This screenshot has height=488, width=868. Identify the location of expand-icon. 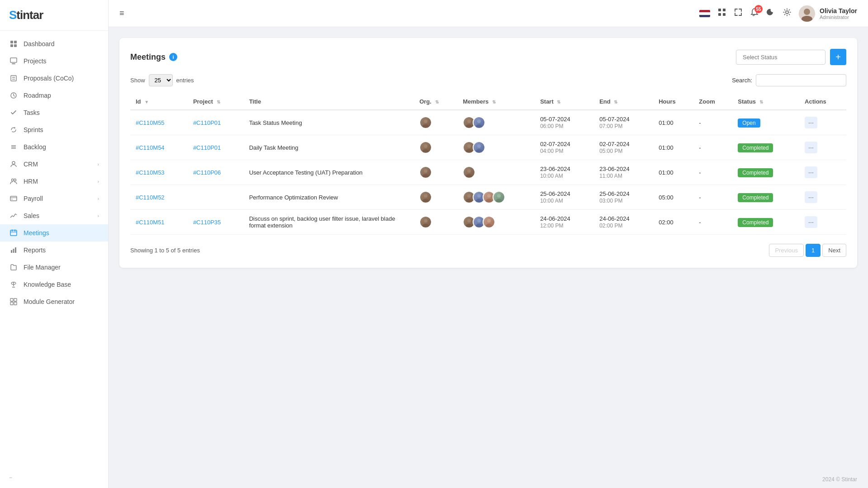
(738, 14).